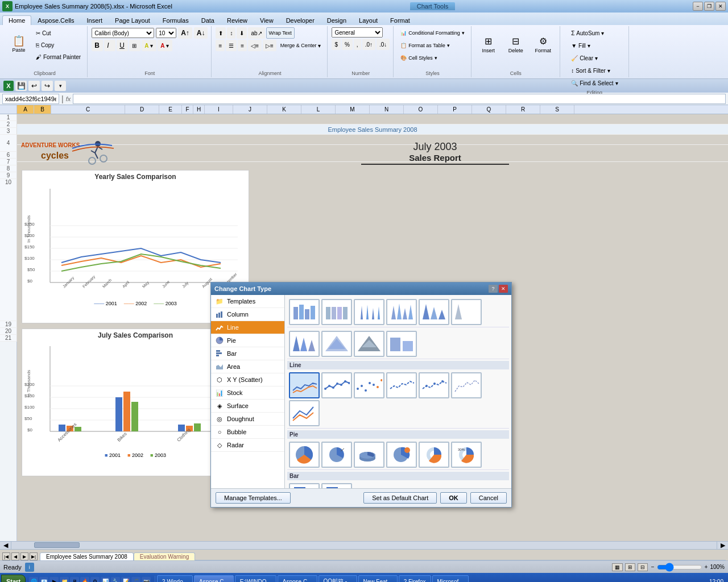 This screenshot has width=728, height=582. What do you see at coordinates (75, 580) in the screenshot?
I see `desktop-icon: 🖥` at bounding box center [75, 580].